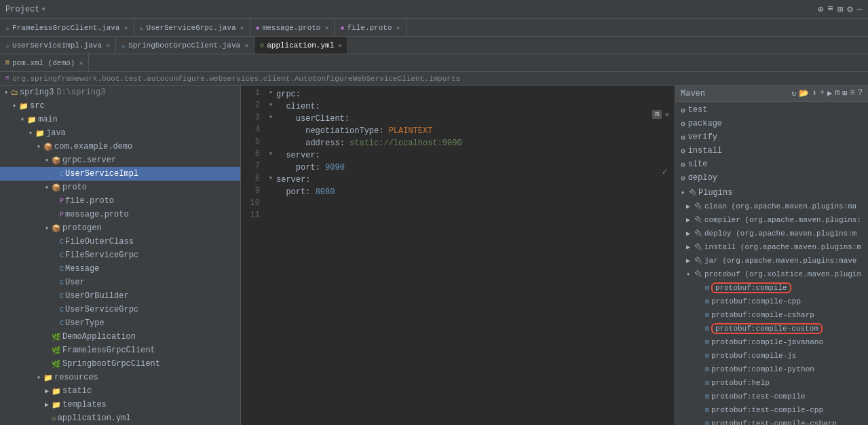  Describe the element at coordinates (780, 288) in the screenshot. I see `maven-goal-protobuf-compile: m protobuf:compile` at that location.